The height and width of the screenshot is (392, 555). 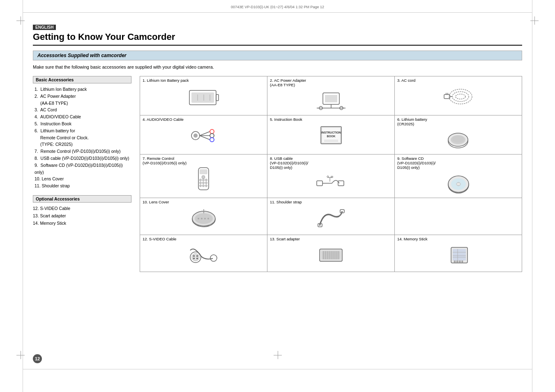 I want to click on optional-accessories-list: 12. S-VIDEO Cable 13. Scart adapter 14. …, so click(x=82, y=216).